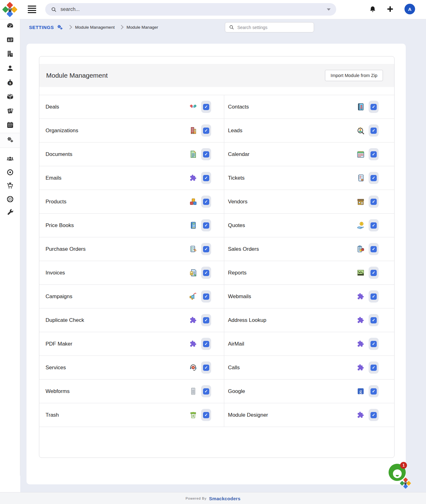  What do you see at coordinates (10, 55) in the screenshot?
I see `sidebar-item-buildings` at bounding box center [10, 55].